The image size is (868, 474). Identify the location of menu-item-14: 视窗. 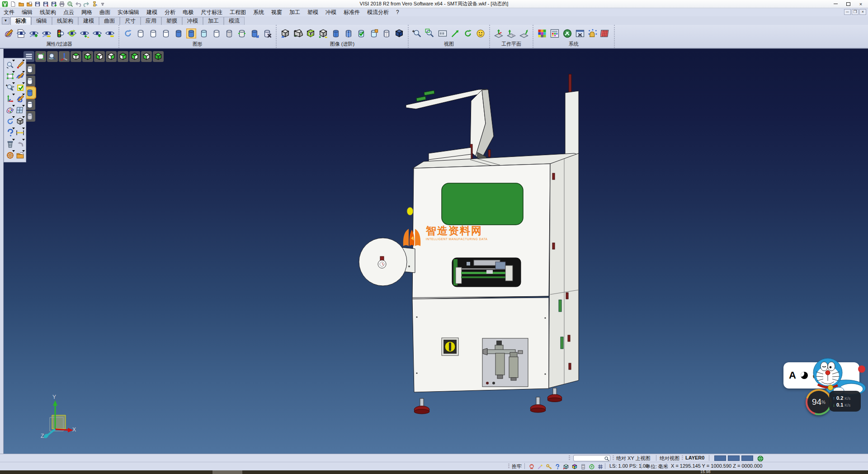
(277, 12).